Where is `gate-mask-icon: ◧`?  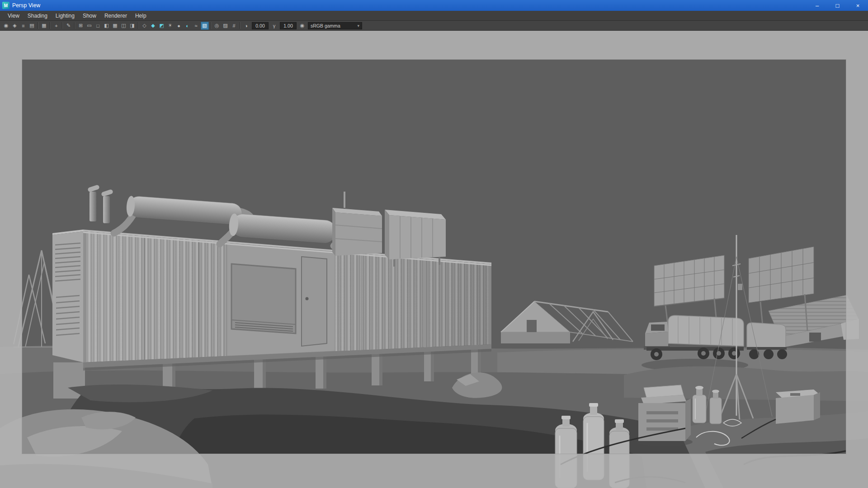
gate-mask-icon: ◧ is located at coordinates (107, 26).